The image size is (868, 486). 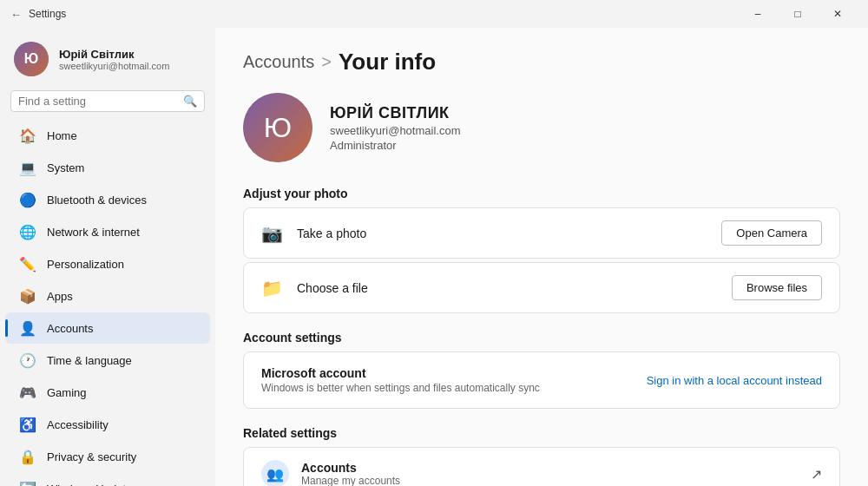 What do you see at coordinates (542, 62) in the screenshot?
I see `breadcrumb: Accounts > Your info` at bounding box center [542, 62].